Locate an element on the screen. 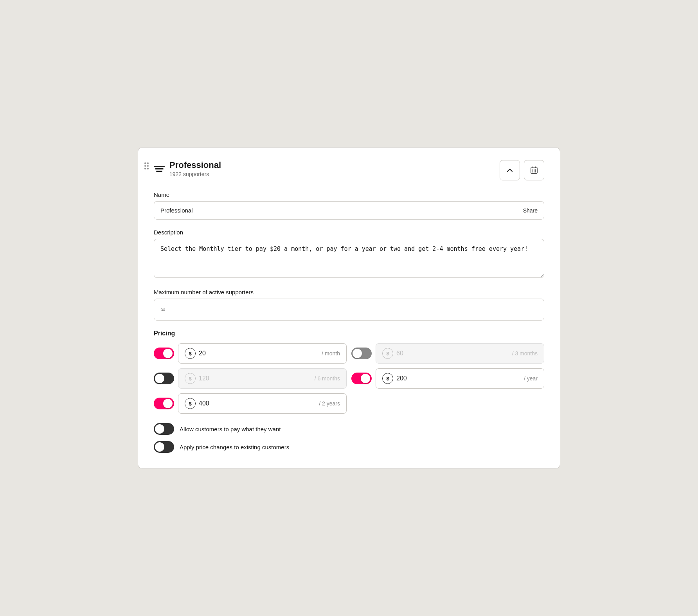 The height and width of the screenshot is (616, 698). name-label: Name is located at coordinates (349, 195).